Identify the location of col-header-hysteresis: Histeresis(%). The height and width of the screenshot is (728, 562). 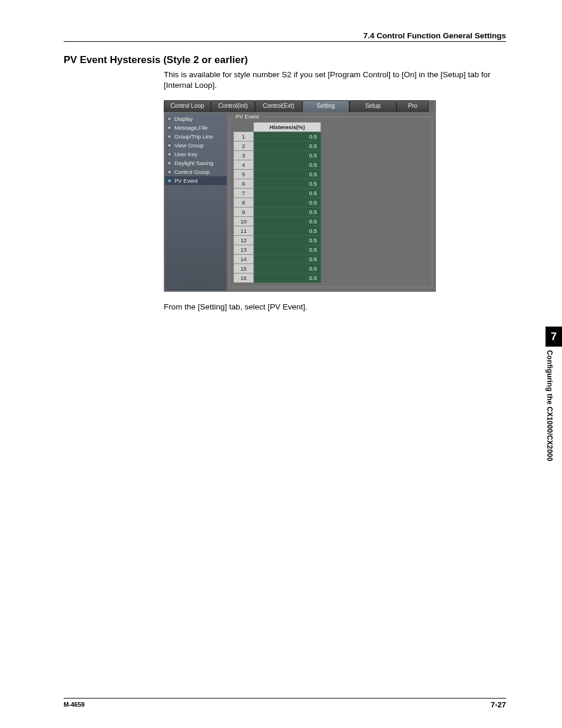
(287, 127).